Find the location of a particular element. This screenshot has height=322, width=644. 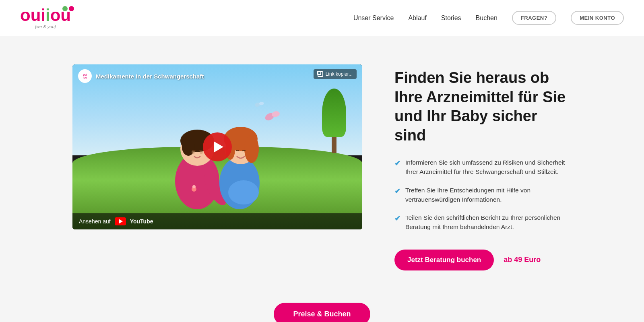

butterfly-deco is located at coordinates (272, 116).